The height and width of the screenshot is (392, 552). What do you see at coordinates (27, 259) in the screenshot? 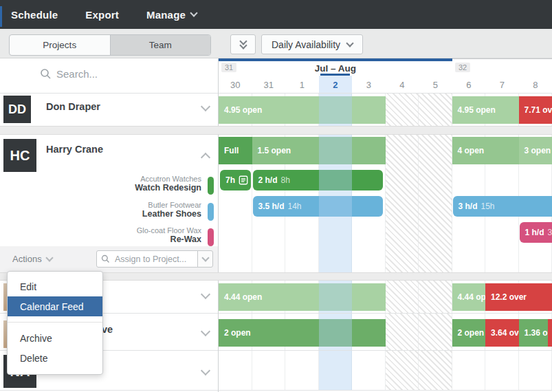
I see `actions-label: Actions` at bounding box center [27, 259].